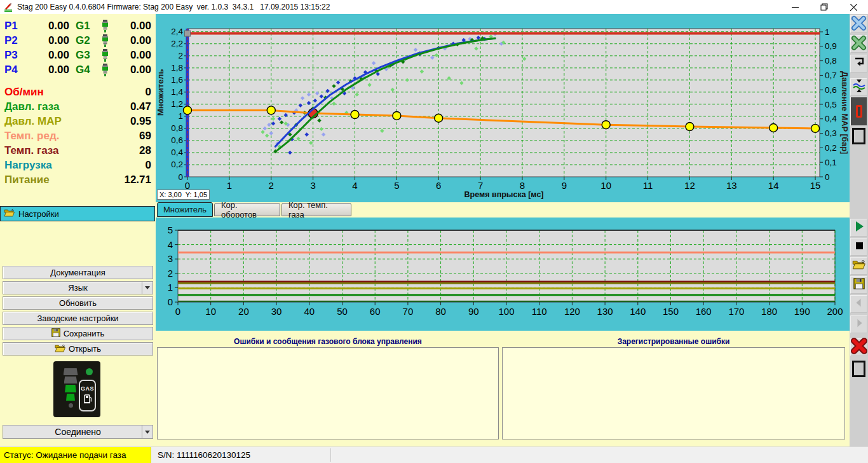 This screenshot has width=868, height=463. I want to click on tab-rpm-correction: Кор. оборотов, so click(247, 210).